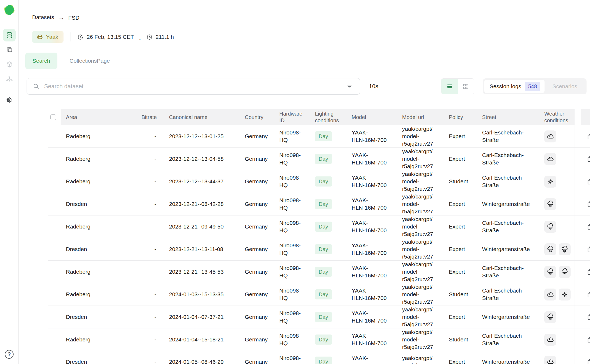 The height and width of the screenshot is (364, 590). What do you see at coordinates (257, 117) in the screenshot?
I see `column-header: Country` at bounding box center [257, 117].